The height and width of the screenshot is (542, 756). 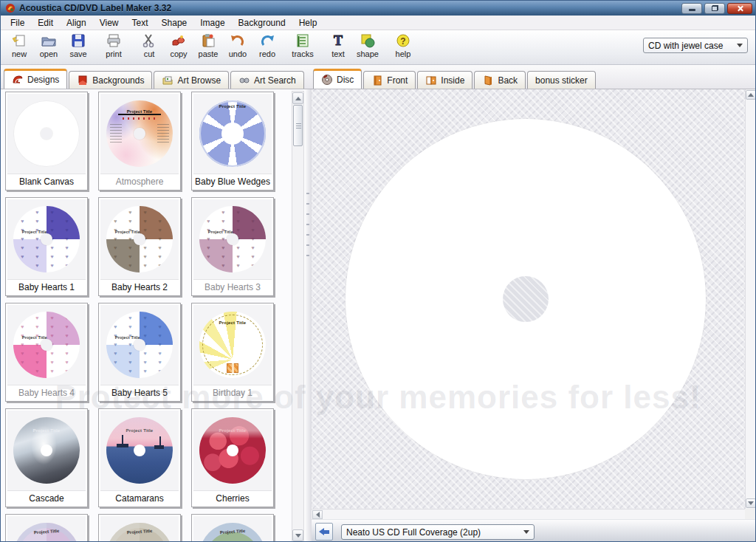 I want to click on menu-text: Text, so click(x=140, y=23).